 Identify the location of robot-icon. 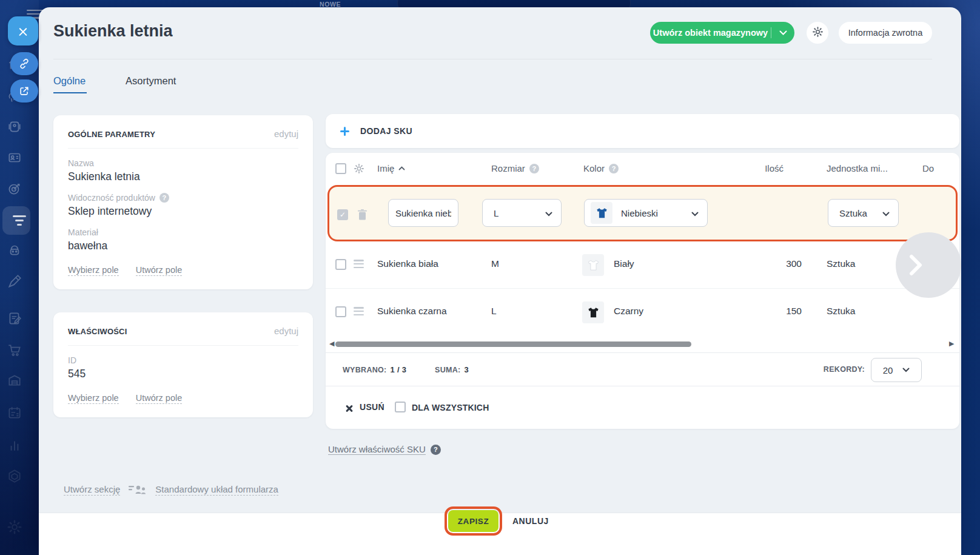
(15, 250).